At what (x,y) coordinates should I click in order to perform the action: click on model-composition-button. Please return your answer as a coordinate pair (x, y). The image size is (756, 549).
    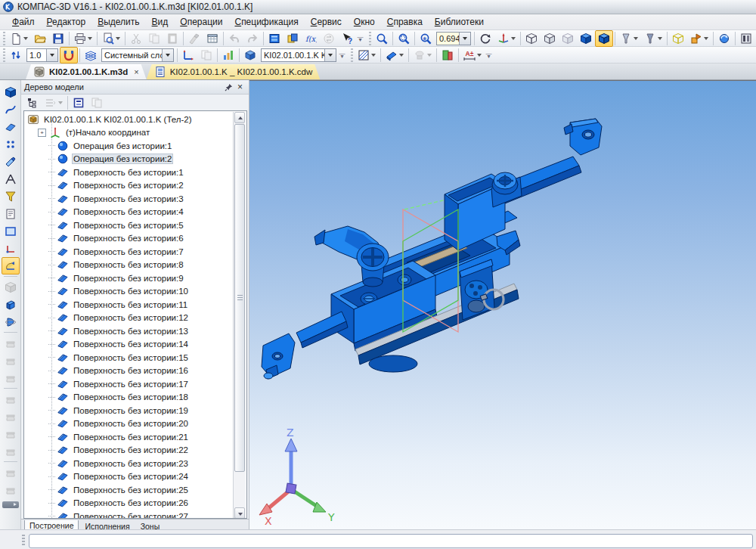
    Looking at the image, I should click on (79, 103).